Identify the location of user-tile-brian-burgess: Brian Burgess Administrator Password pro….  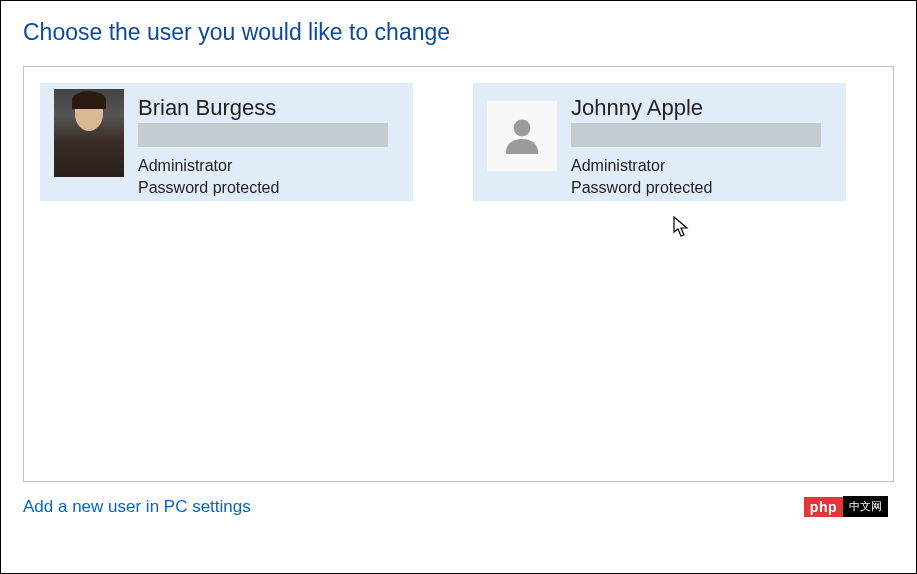
(226, 142).